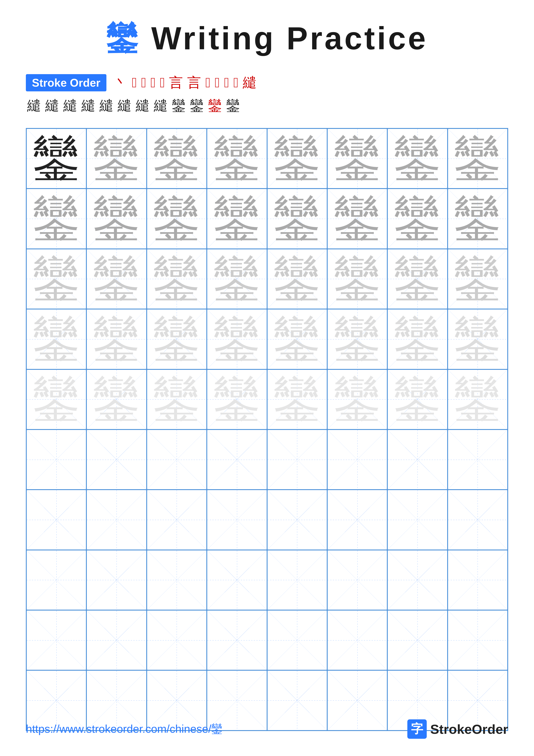 The image size is (534, 756). What do you see at coordinates (357, 580) in the screenshot?
I see `grid-cell-r8c6` at bounding box center [357, 580].